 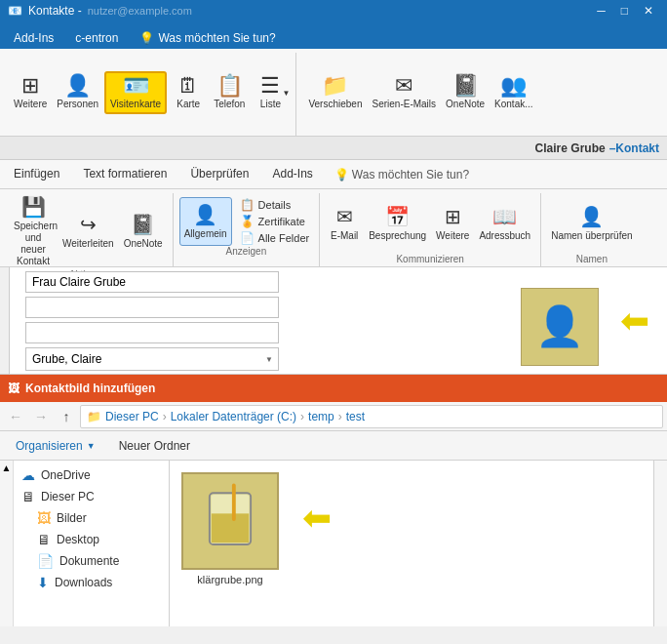 What do you see at coordinates (247, 221) in the screenshot?
I see `anzeigen-buttons: 👤 Allgemein 📋 Details 🏅 Zertifikate 📄 Al…` at bounding box center [247, 221].